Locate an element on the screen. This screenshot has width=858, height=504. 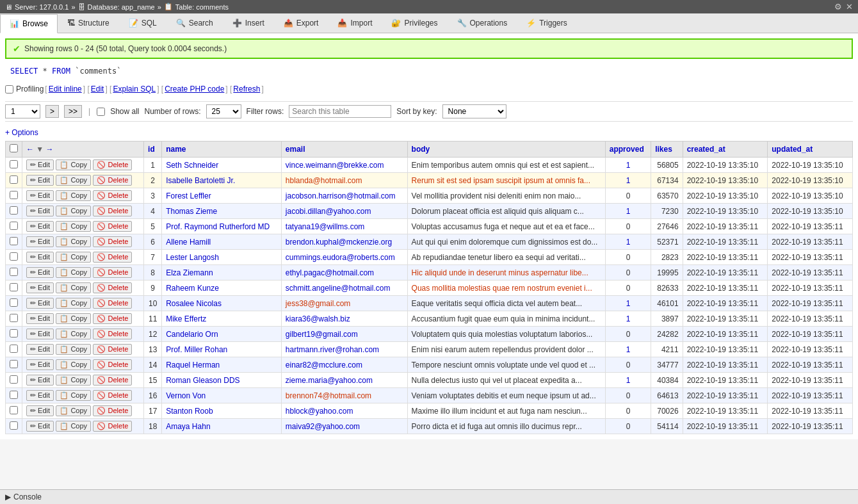
tab-structure: 🏗 Structure is located at coordinates (88, 23).